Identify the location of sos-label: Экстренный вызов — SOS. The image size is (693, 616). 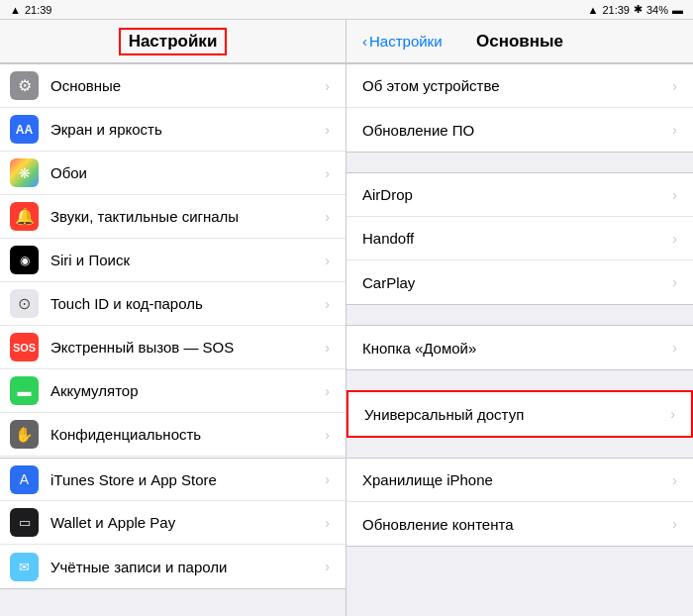
(188, 347).